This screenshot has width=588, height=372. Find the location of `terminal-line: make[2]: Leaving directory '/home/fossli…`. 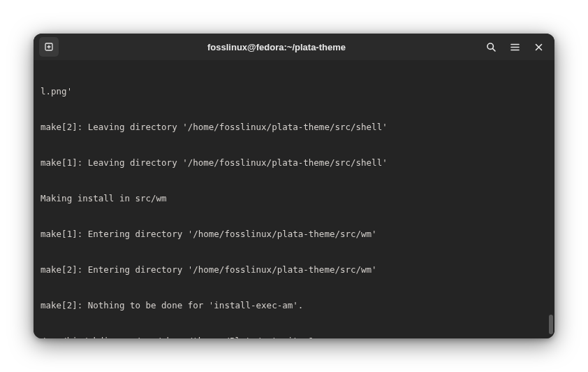

terminal-line: make[2]: Leaving directory '/home/fossli… is located at coordinates (294, 127).